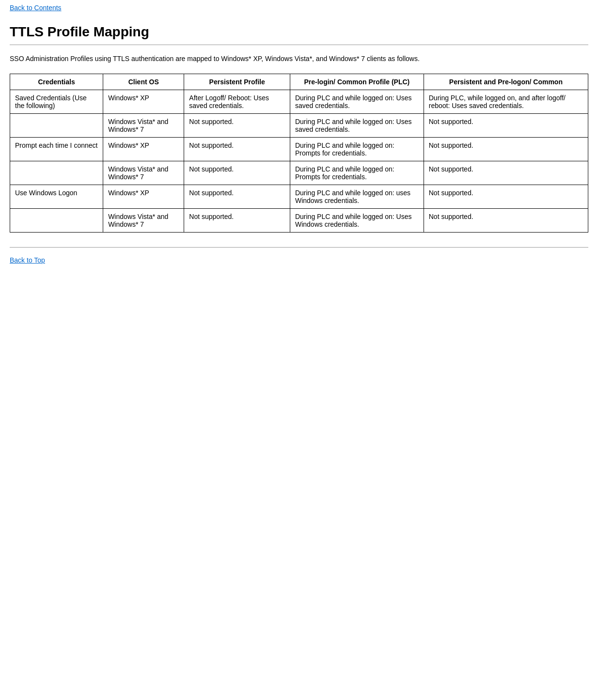 This screenshot has width=598, height=700. Describe the element at coordinates (237, 102) in the screenshot. I see `cell-persistent-profile: After Logoff/ Reboot: Uses saved credent…` at that location.